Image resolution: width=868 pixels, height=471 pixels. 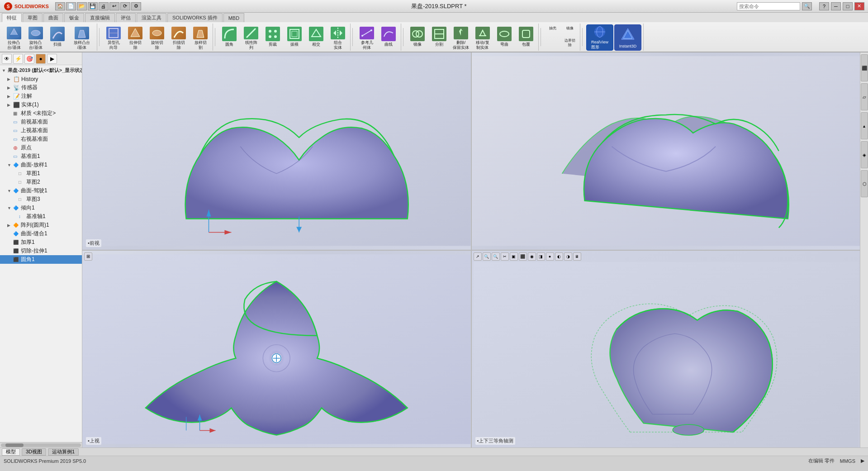 I want to click on search-button: 🔍, so click(x=807, y=6).